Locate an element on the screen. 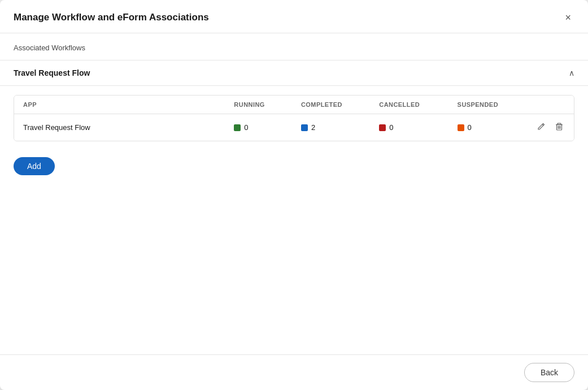 The image size is (588, 390). cancelled-count-value: 0 is located at coordinates (391, 128).